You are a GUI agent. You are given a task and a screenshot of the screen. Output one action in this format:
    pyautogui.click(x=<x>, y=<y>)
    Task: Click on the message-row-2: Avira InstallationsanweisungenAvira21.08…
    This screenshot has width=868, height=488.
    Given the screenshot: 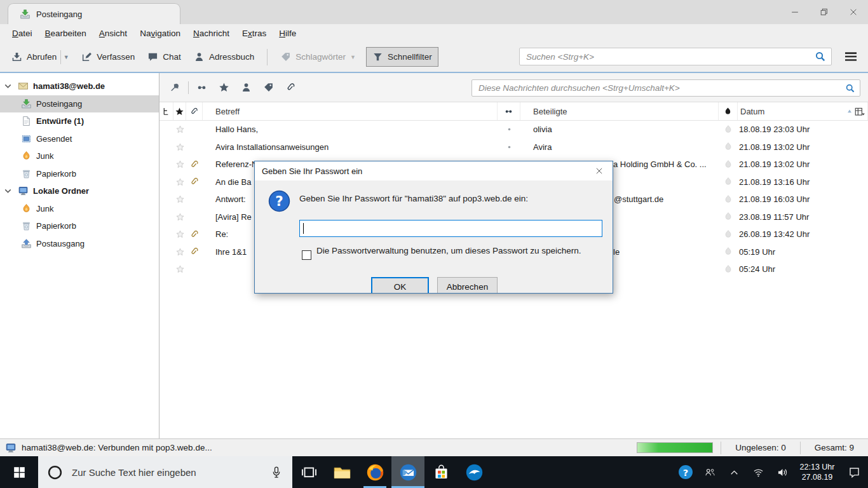 What is the action you would take?
    pyautogui.click(x=513, y=147)
    